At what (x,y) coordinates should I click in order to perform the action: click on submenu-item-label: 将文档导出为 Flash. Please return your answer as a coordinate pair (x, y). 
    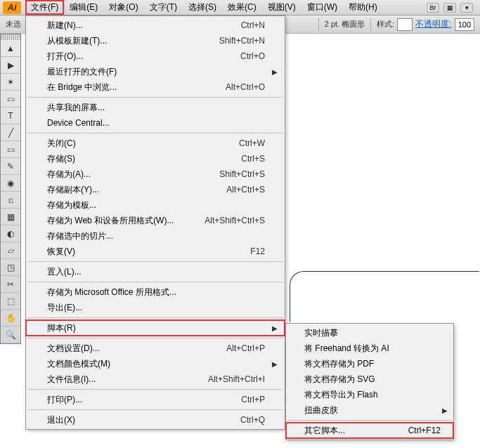
    Looking at the image, I should click on (342, 395).